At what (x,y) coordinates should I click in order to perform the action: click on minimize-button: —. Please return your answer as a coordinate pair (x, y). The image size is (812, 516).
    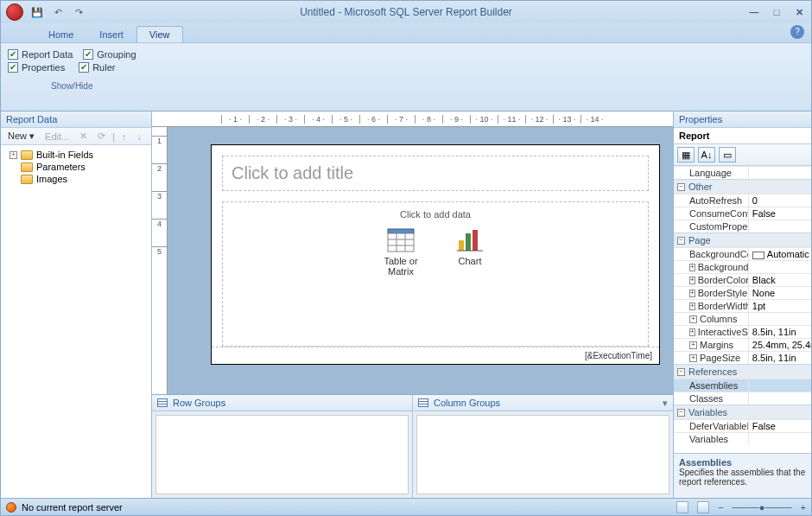
    Looking at the image, I should click on (754, 12).